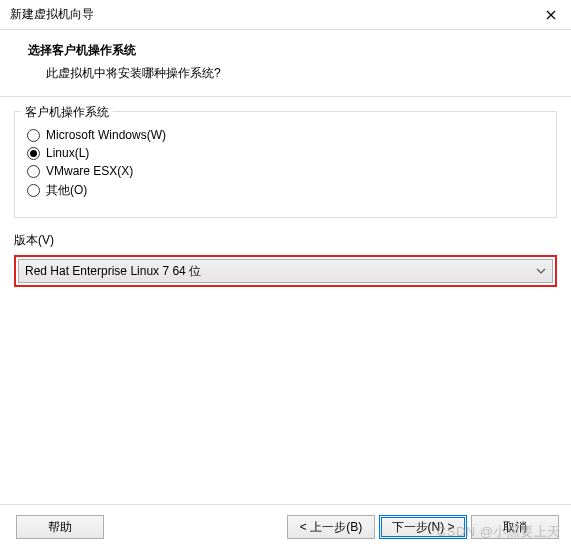  Describe the element at coordinates (286, 526) in the screenshot. I see `wizard-footer: 帮助 < 上一步(B) 下一步(N) > 取消 CSDN @小黑要上天` at that location.